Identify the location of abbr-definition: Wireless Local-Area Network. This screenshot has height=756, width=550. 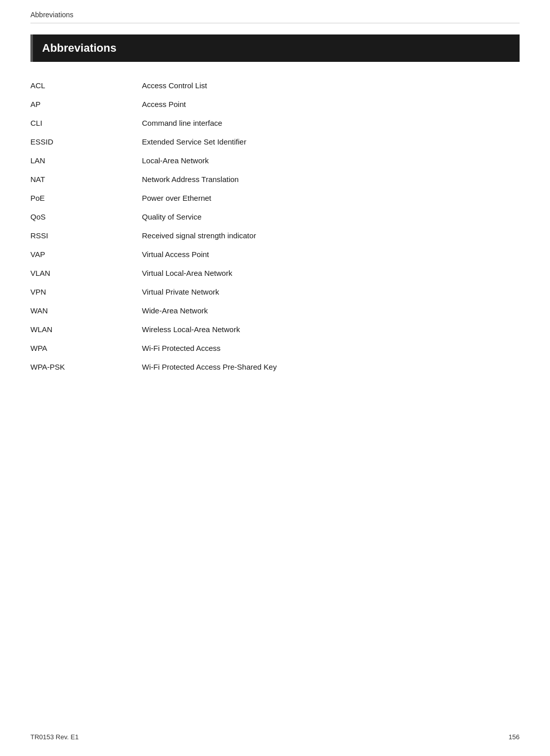
(331, 330).